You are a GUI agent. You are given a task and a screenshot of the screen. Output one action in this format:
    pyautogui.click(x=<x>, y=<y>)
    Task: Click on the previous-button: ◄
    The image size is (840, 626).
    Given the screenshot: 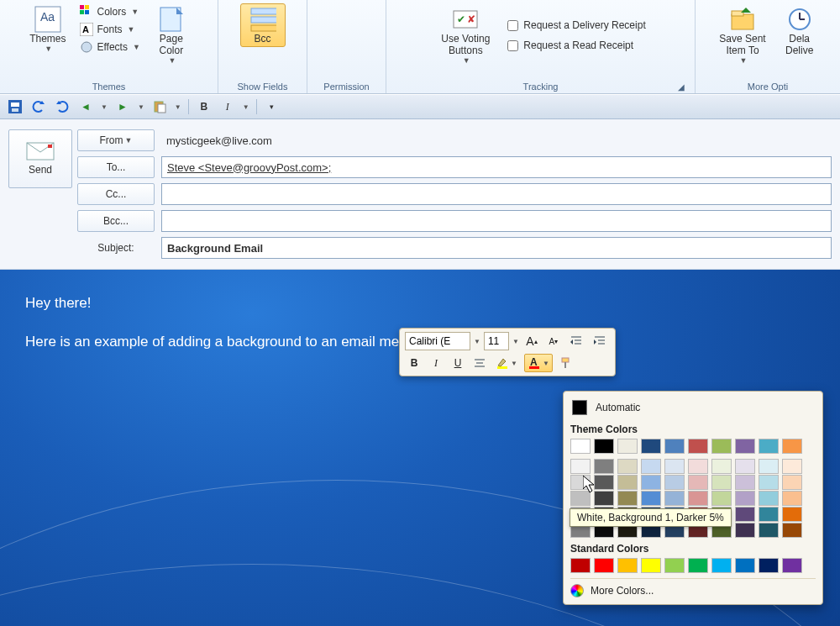 What is the action you would take?
    pyautogui.click(x=86, y=107)
    